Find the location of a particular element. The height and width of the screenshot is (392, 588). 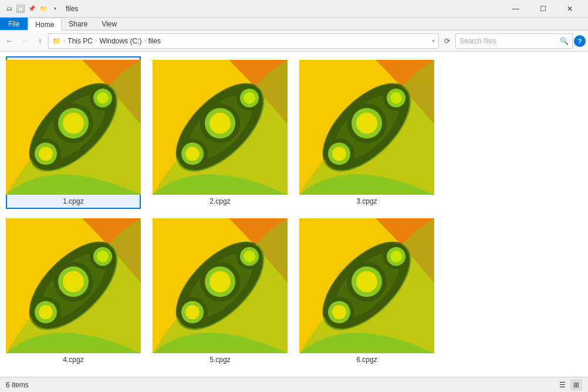

large-icons-view-button: ⊞ is located at coordinates (576, 385).